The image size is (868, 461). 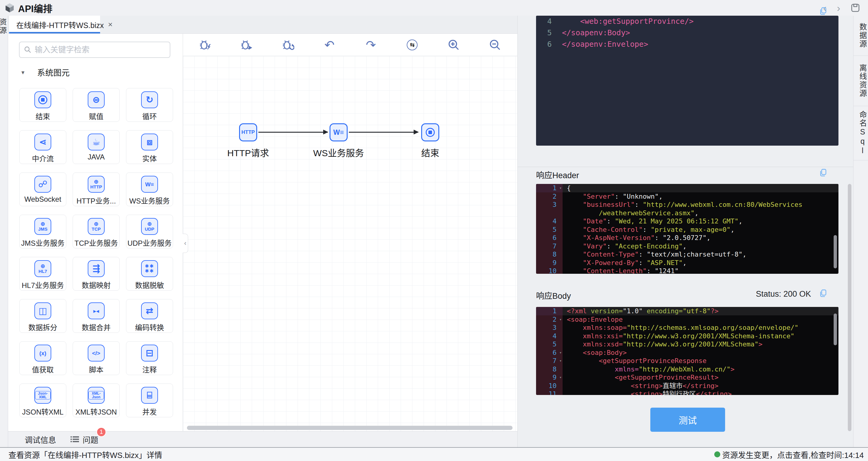 I want to click on code-line: 5 xmlns:xsd="http://www.w3.org/2001/XMLS…, so click(x=687, y=344).